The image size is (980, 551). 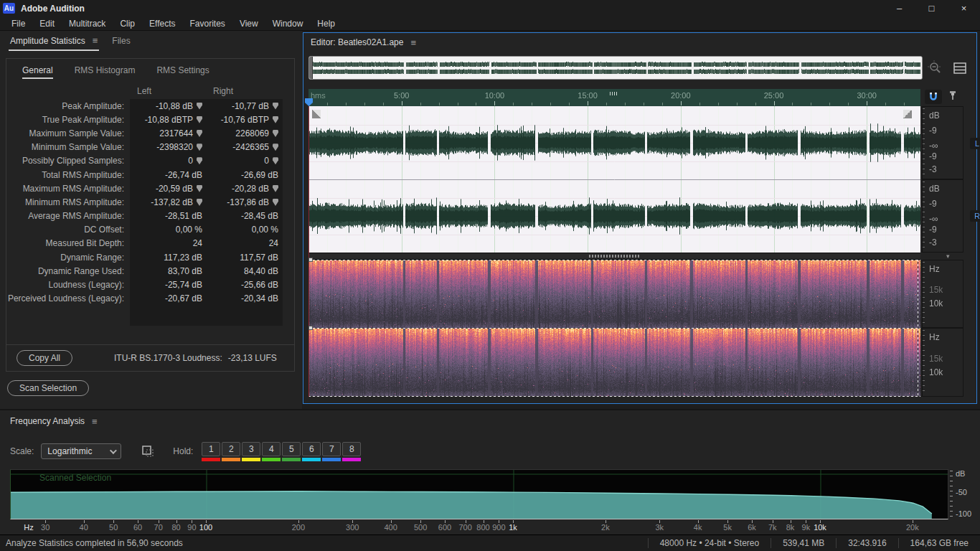 What do you see at coordinates (231, 452) in the screenshot?
I see `hold-button-2: 2` at bounding box center [231, 452].